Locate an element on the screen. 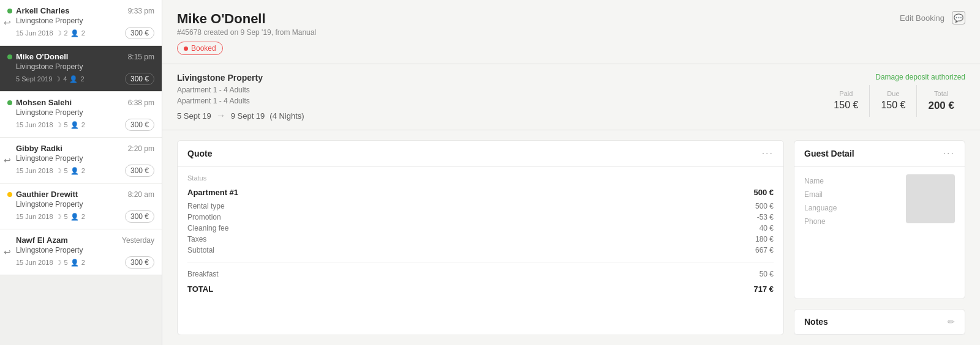 This screenshot has width=980, height=345. breakfast-value: 50 € is located at coordinates (767, 274).